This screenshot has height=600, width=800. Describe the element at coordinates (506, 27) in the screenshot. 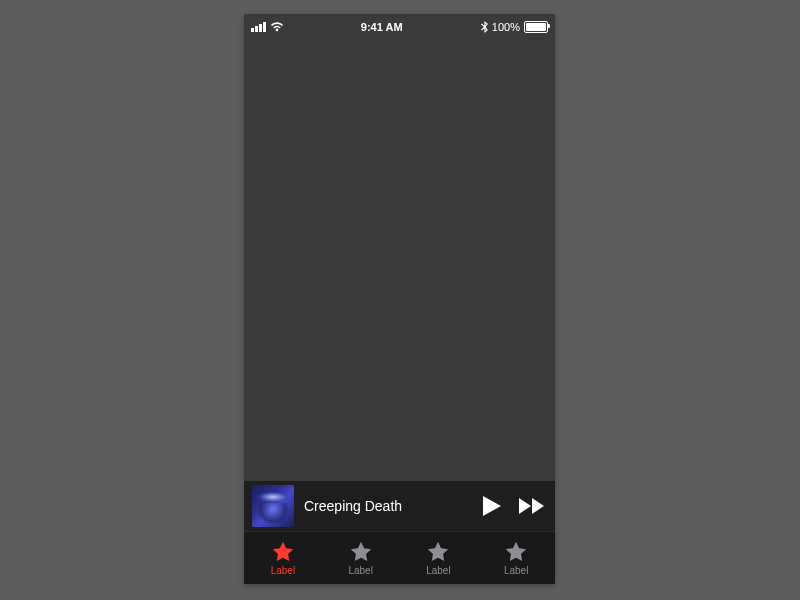

I see `battery-percentage: 100%` at that location.